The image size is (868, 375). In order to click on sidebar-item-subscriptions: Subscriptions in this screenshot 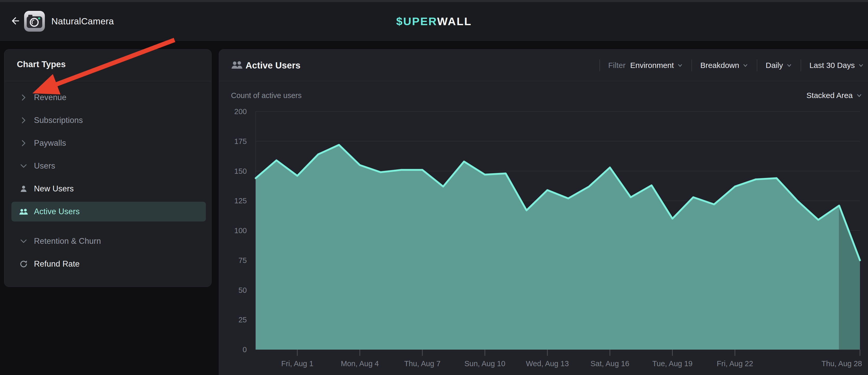, I will do `click(108, 120)`.